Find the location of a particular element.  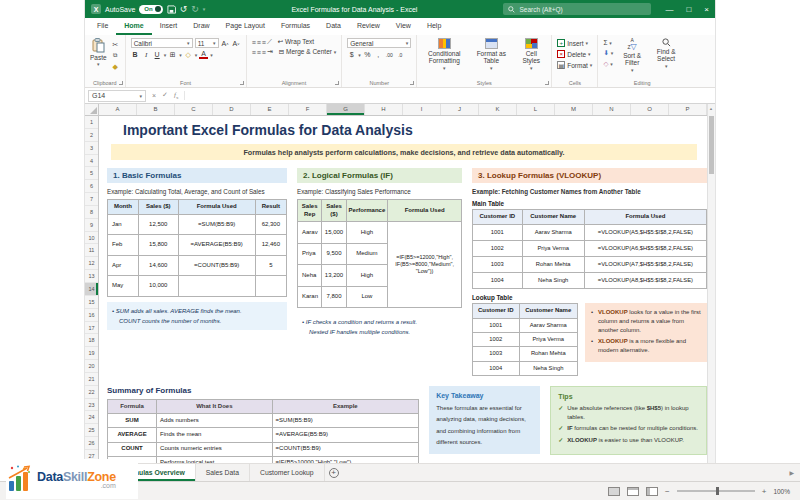

paste-button: Paste▾ is located at coordinates (98, 53).